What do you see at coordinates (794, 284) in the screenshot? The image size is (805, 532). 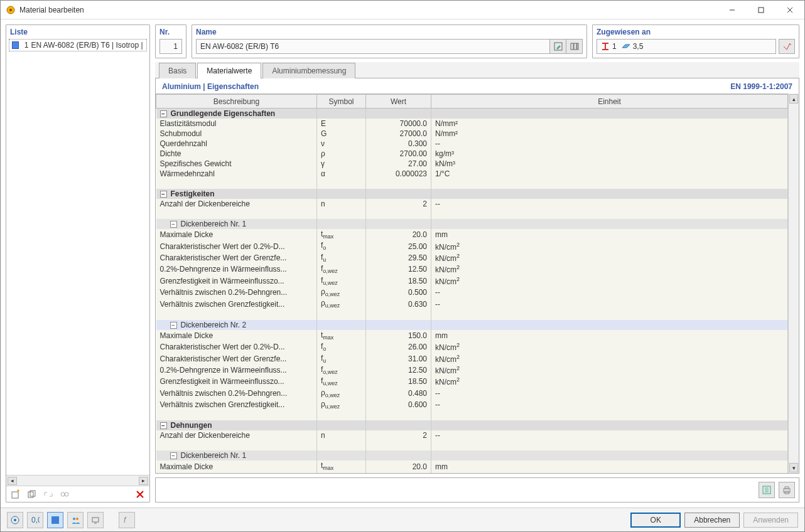 I see `vertical-scrollbar: ▴ ▾` at bounding box center [794, 284].